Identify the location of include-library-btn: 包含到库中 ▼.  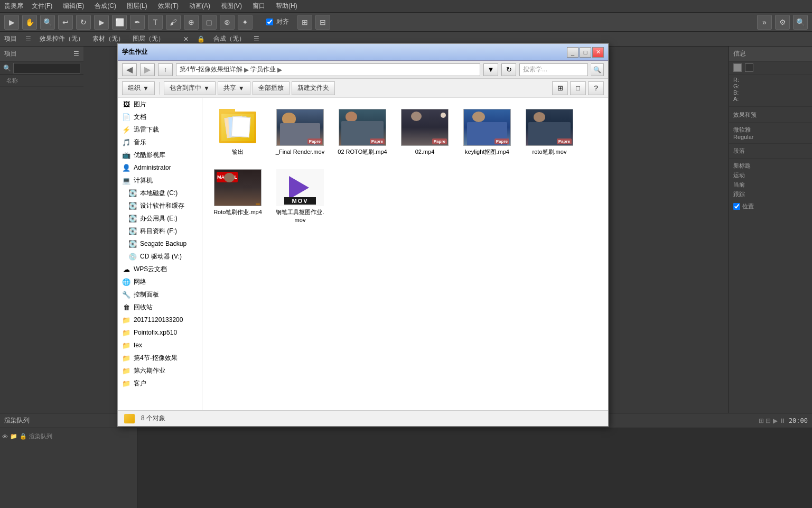
(190, 88).